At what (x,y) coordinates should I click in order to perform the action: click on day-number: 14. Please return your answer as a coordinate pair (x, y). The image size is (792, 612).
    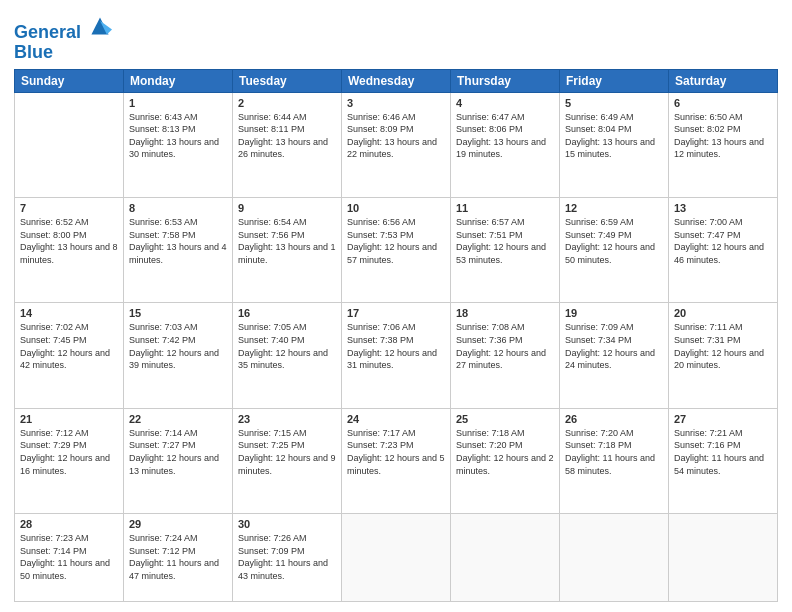
    Looking at the image, I should click on (69, 313).